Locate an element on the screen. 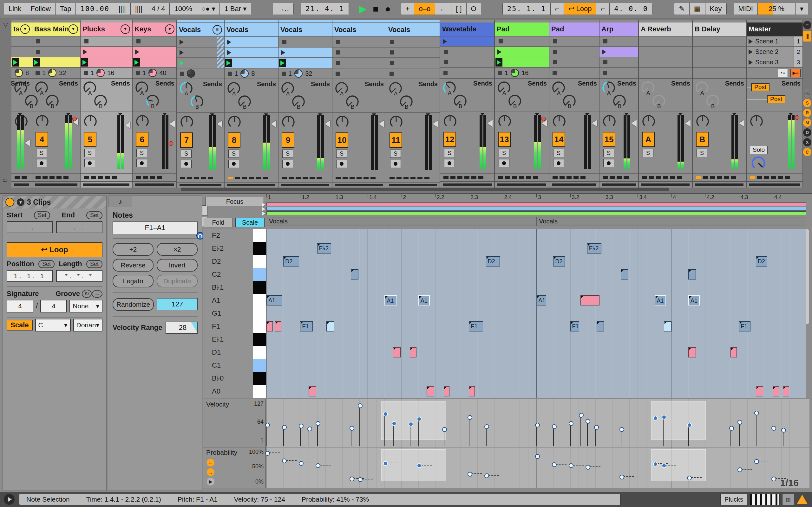 The width and height of the screenshot is (812, 507). groove-commit-icon: ↻ is located at coordinates (87, 294).